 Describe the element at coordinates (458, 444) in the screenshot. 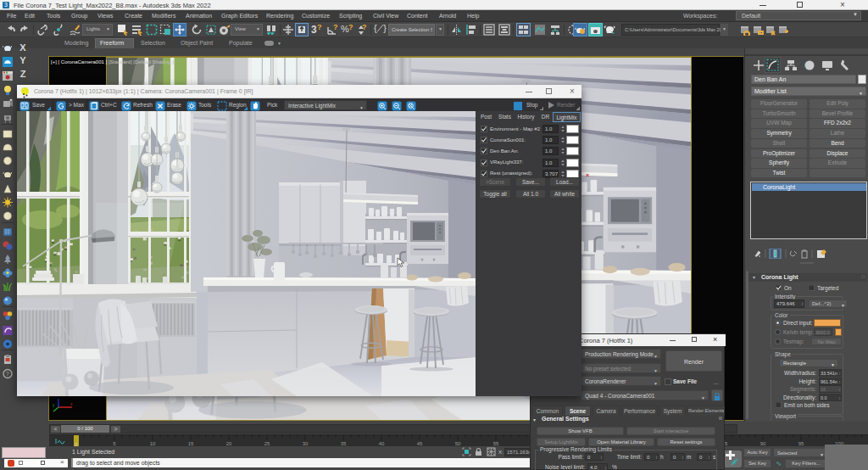

I see `svg-text: 50` at that location.